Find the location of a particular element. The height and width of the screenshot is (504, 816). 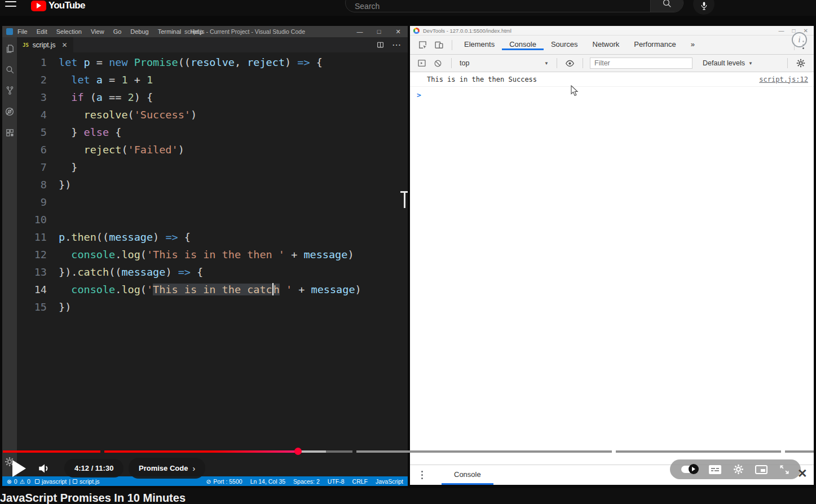

search-icon is located at coordinates (10, 70).